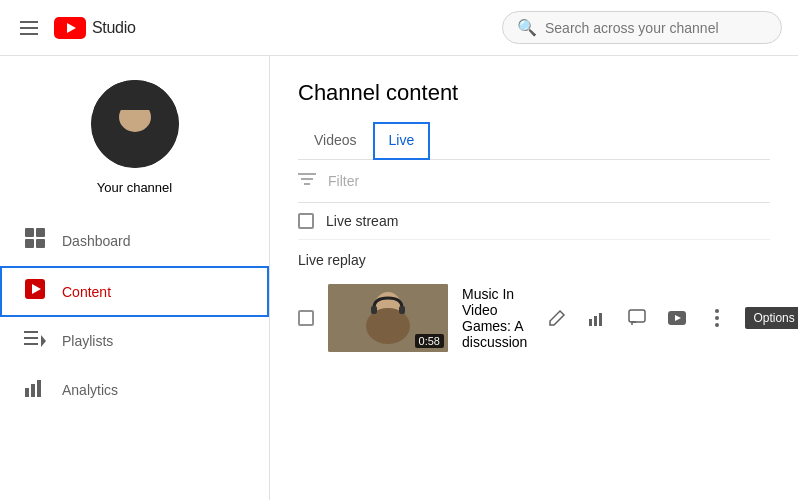 The height and width of the screenshot is (500, 798). What do you see at coordinates (557, 318) in the screenshot?
I see `edit-button` at bounding box center [557, 318].